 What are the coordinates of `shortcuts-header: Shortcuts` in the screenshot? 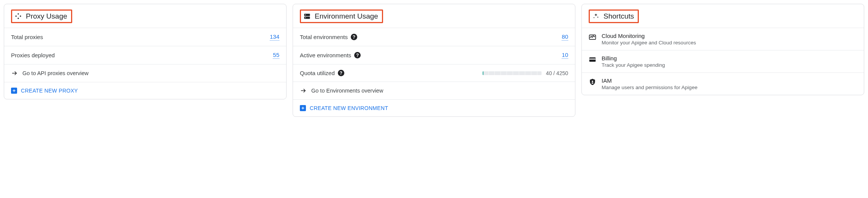 It's located at (723, 16).